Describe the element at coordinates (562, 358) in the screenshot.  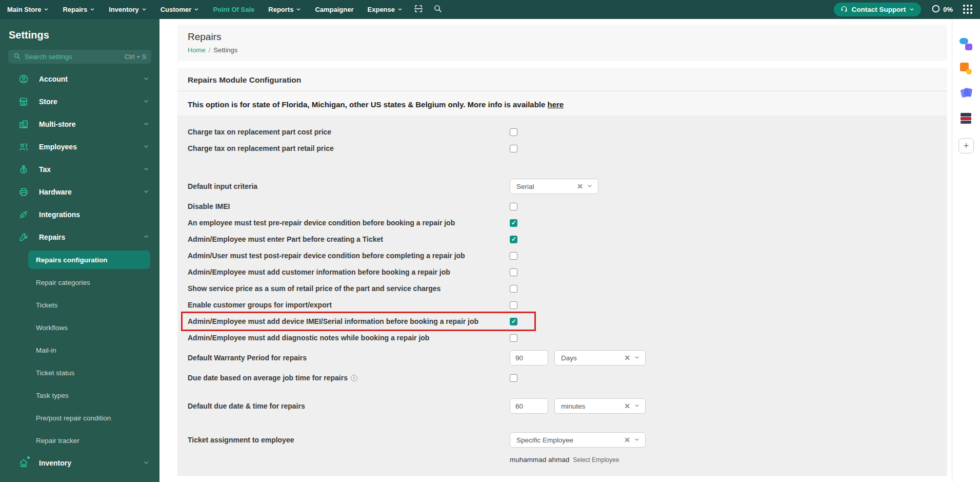
I see `setting-row-warranty-period: Default Warranty Period for repairs 90 D…` at that location.